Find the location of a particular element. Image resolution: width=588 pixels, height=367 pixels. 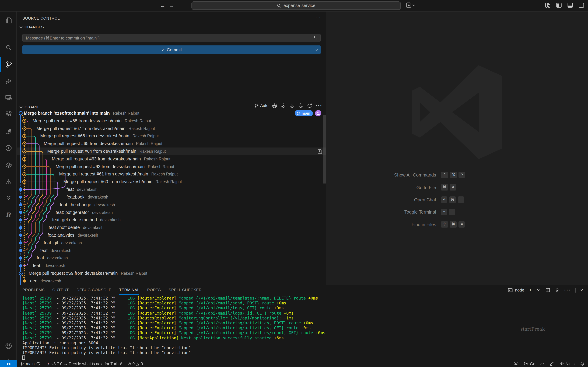

kill-terminal-icon is located at coordinates (557, 290).